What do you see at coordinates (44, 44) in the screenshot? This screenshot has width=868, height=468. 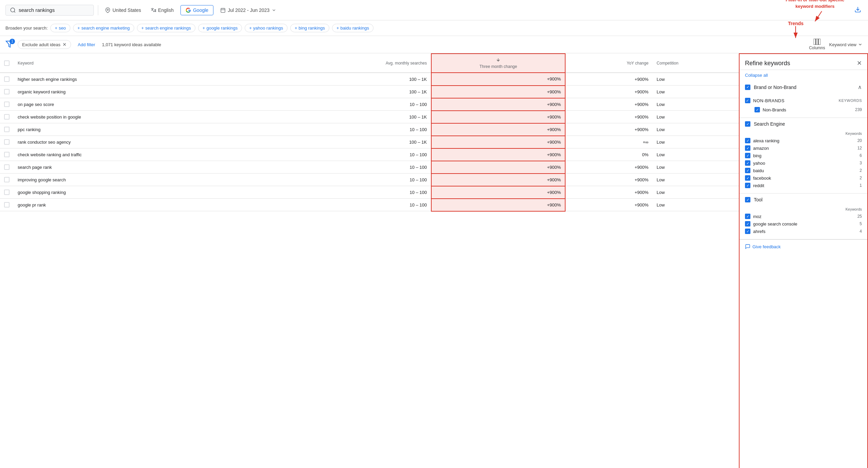 I see `exclude-adult-tag: Exclude adult ideas ✕` at bounding box center [44, 44].